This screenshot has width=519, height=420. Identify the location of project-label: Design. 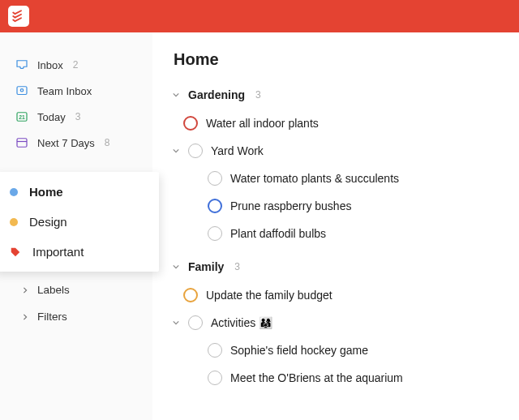
(49, 222).